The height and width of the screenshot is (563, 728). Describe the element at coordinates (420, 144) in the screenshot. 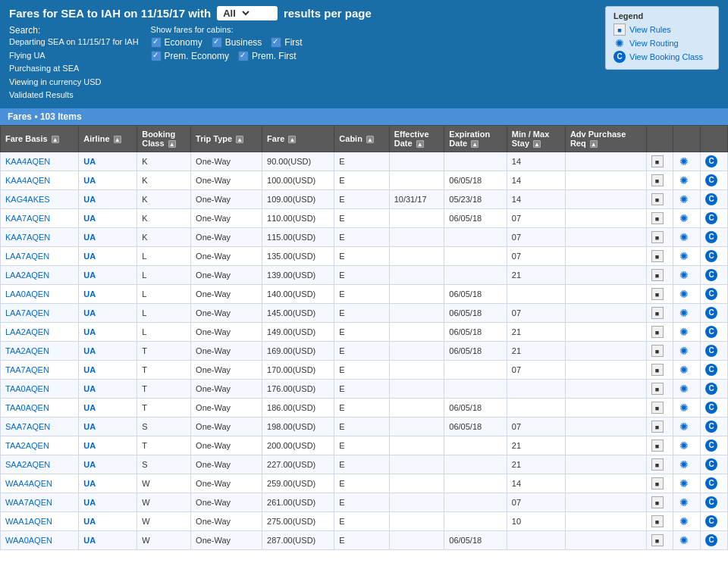

I see `sort-eff-icon: ▲` at that location.